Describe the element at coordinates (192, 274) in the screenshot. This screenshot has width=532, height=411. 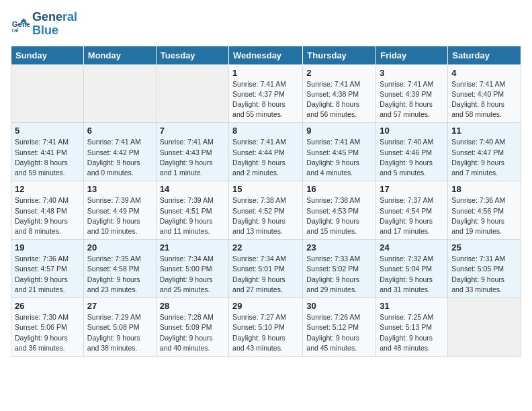
I see `day-info: Sunrise: 7:34 AMSunset: 5:00 PMDaylight:…` at that location.